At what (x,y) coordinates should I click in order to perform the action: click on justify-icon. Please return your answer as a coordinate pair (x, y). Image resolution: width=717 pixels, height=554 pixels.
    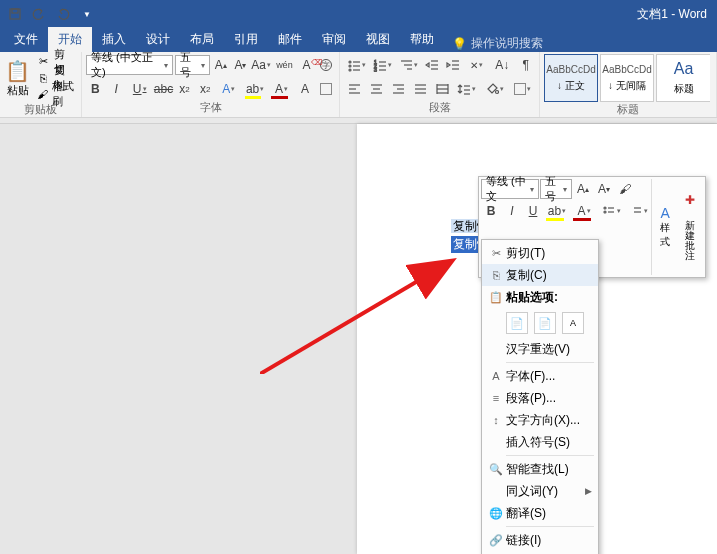
    Looking at the image, I should click on (420, 89).